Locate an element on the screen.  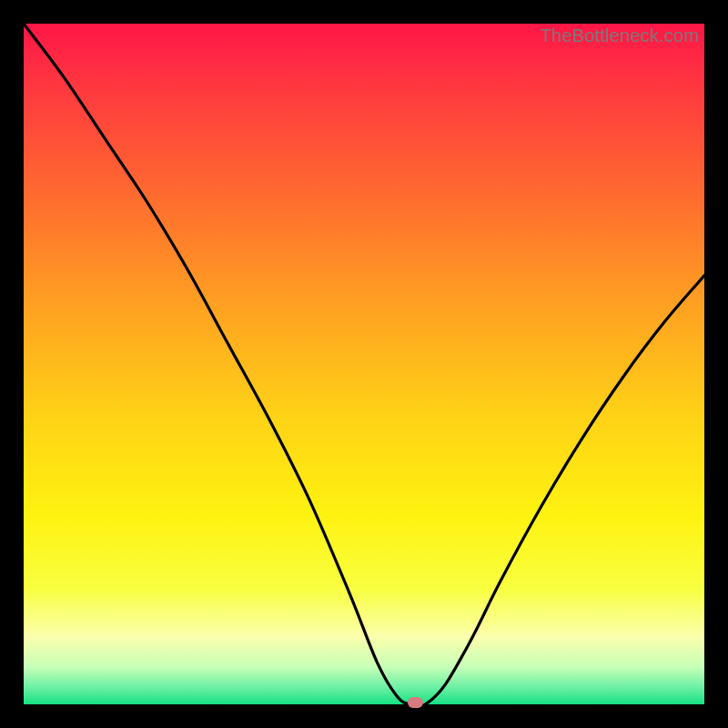
optimum-marker is located at coordinates (415, 703).